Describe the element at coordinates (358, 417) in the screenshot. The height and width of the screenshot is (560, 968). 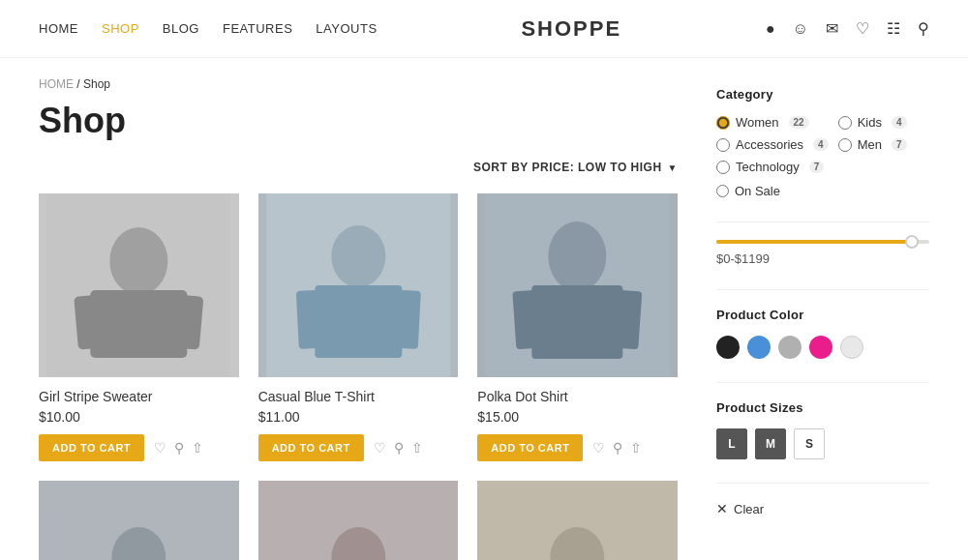
I see `product-price-1: $11.00` at that location.